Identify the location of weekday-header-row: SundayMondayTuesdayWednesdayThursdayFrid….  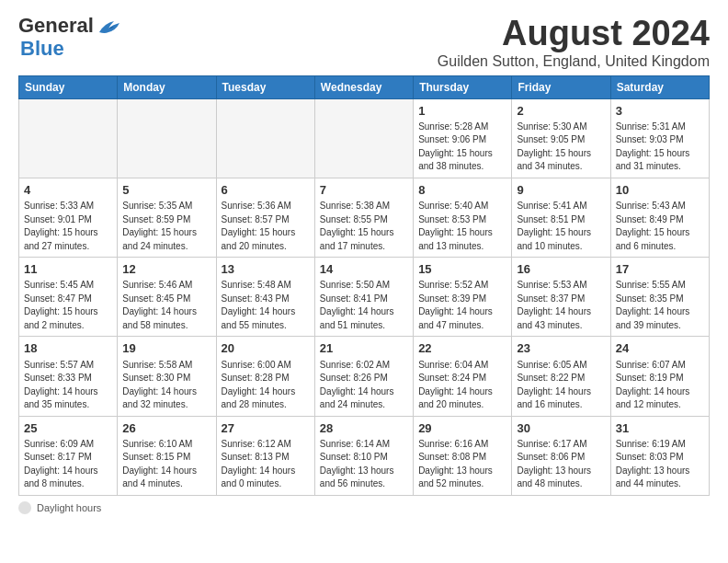
(364, 86).